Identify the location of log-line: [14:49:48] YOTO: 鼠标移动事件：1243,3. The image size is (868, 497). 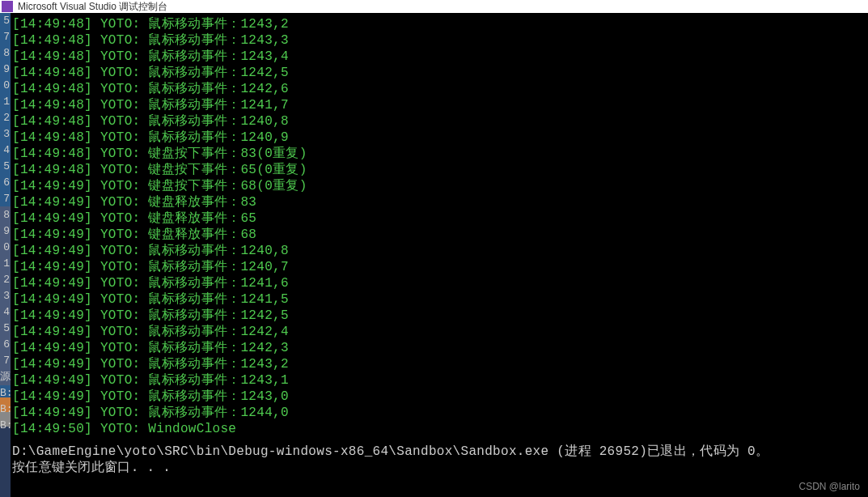
(439, 40).